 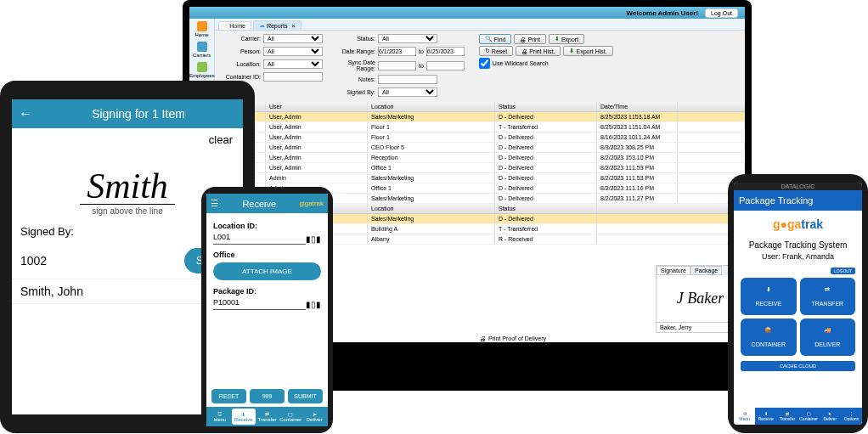 What do you see at coordinates (480, 148) in the screenshot?
I see `table-row: User, AdminCEO Floor 5D - Delivered8/3/2…` at bounding box center [480, 148].